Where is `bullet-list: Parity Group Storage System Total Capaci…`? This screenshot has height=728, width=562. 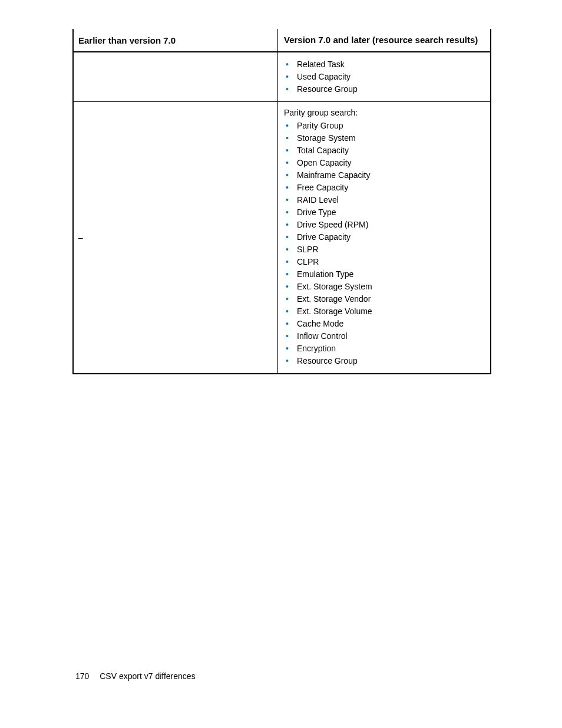
bullet-list: Parity Group Storage System Total Capaci… is located at coordinates (385, 243).